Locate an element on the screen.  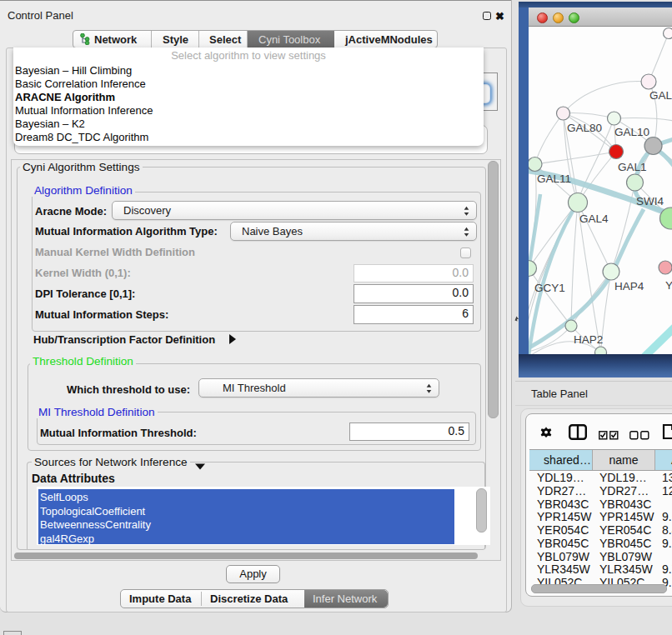
svg-text: GCY1 is located at coordinates (550, 288).